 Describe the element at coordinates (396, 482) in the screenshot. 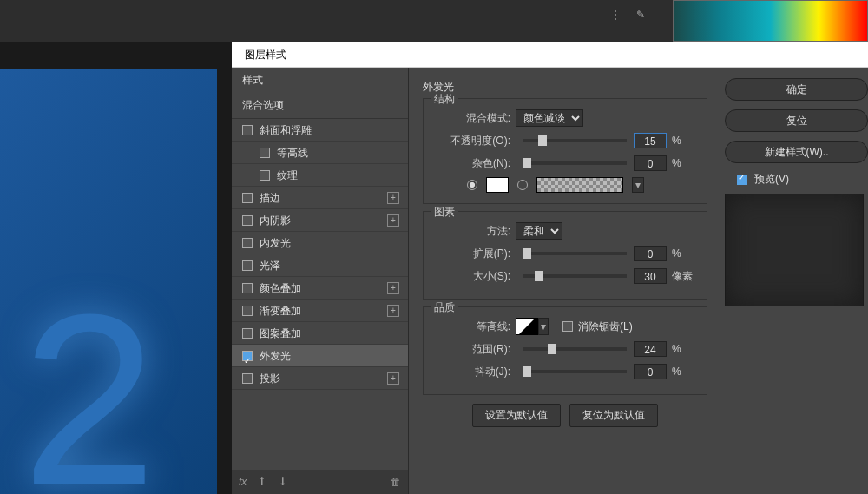

I see `trash-icon: 🗑` at that location.